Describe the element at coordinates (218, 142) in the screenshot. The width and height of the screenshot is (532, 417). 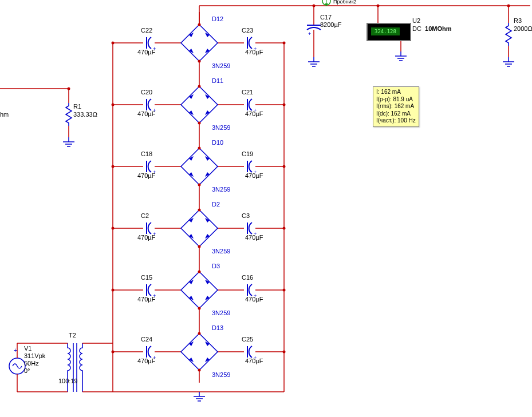
I see `bridge-ref-D10: D10` at that location.